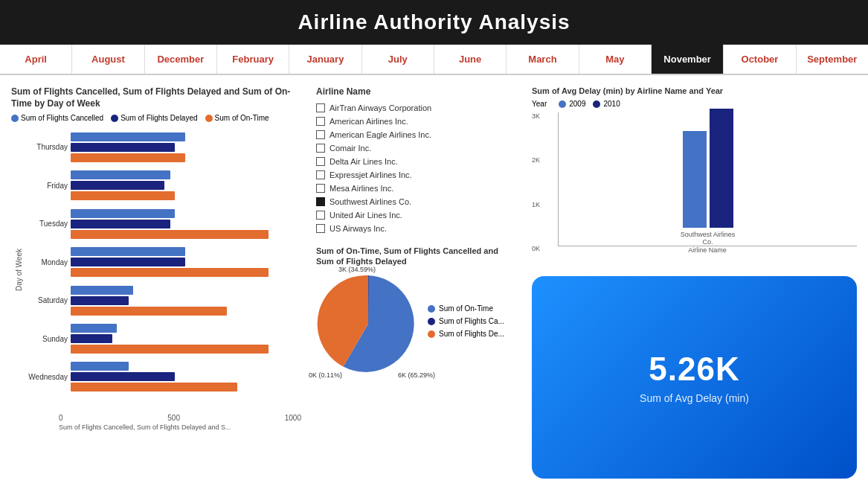  I want to click on airline-name: United Air Lines Inc., so click(366, 215).